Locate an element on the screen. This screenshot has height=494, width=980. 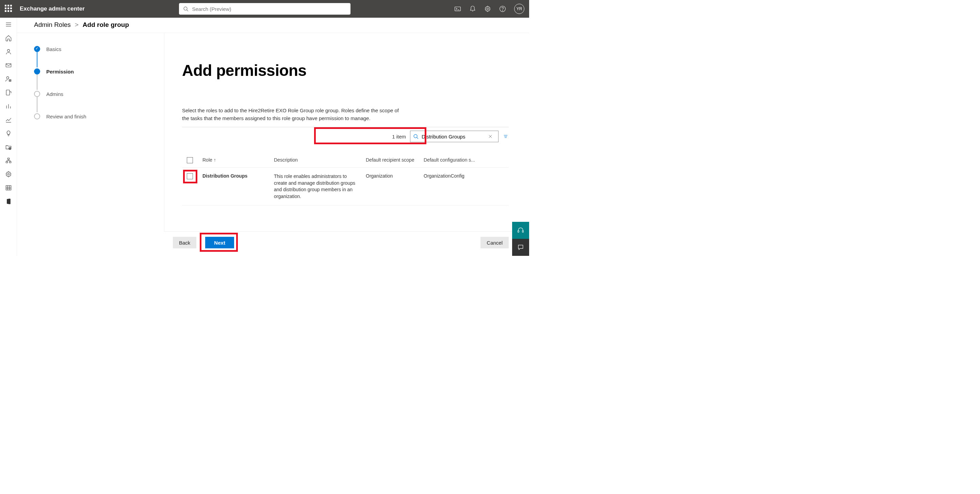
row-scope: Organization is located at coordinates (395, 176).